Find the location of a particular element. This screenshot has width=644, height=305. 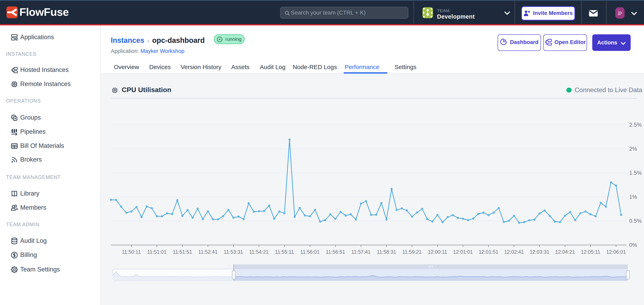

svg-text: 1.5% is located at coordinates (635, 173).